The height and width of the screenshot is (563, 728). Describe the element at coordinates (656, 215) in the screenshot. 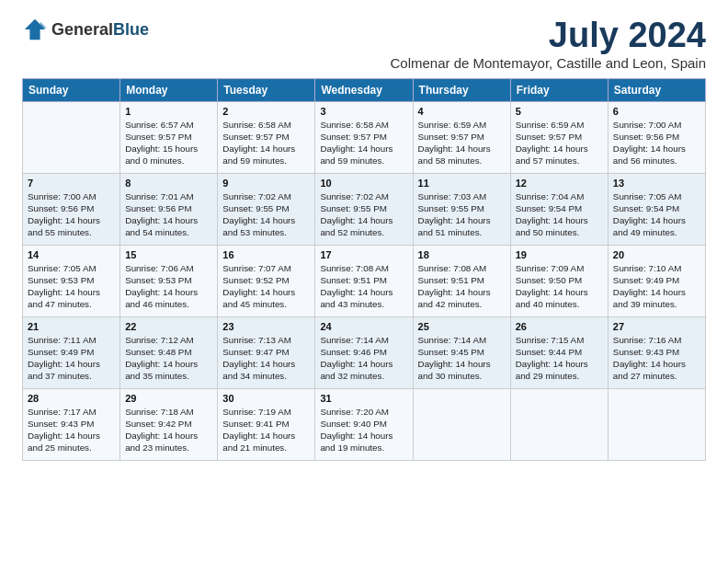

I see `day-info: Sunrise: 7:05 AM Sunset: 9:54 PM Dayligh…` at that location.